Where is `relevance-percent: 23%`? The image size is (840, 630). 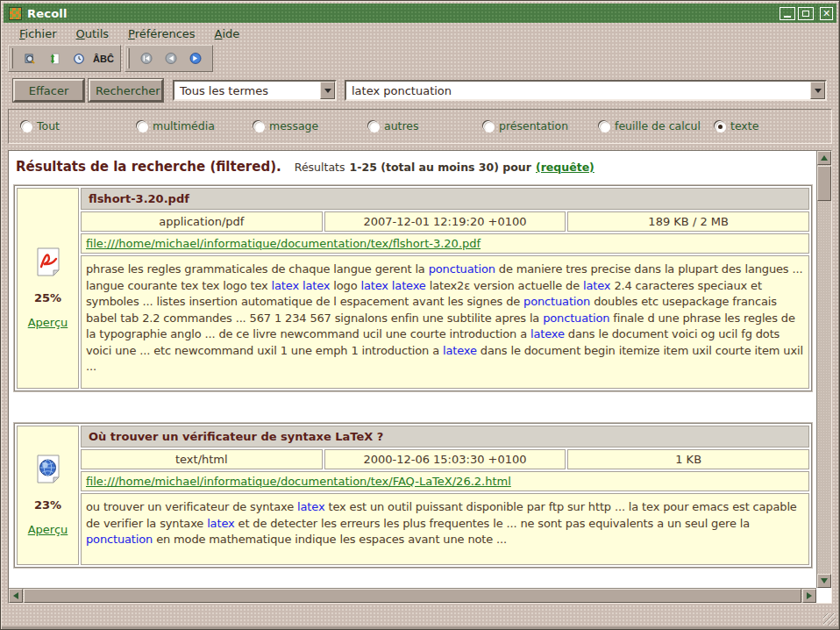 relevance-percent: 23% is located at coordinates (47, 505).